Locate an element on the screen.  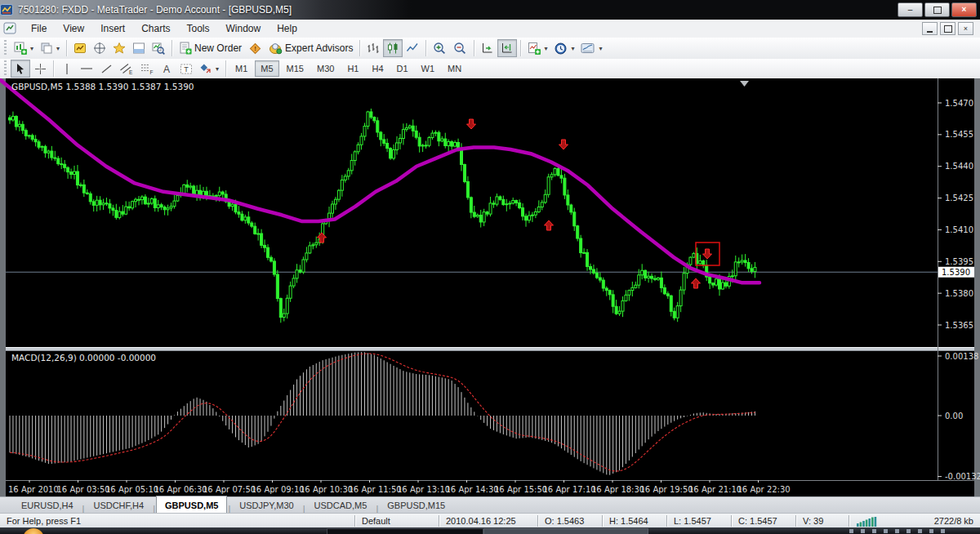
new-order-button: New Order is located at coordinates (211, 48).